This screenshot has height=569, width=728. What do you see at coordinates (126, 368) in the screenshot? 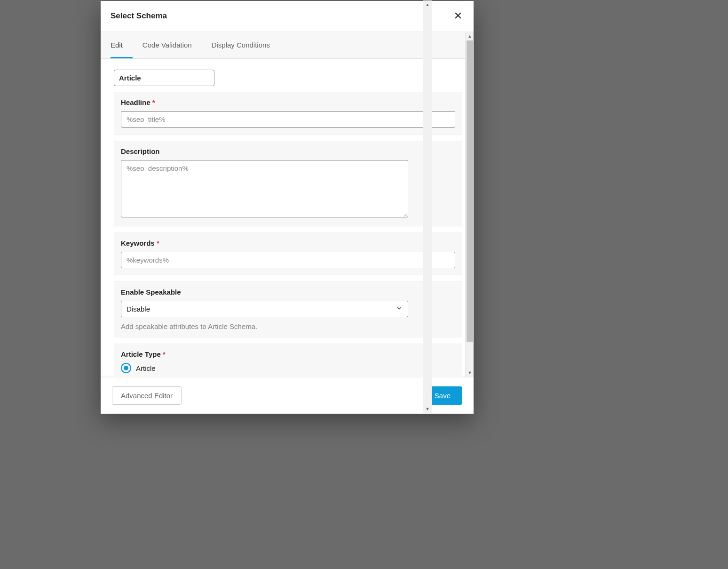
I see `radio-dot-icon` at bounding box center [126, 368].